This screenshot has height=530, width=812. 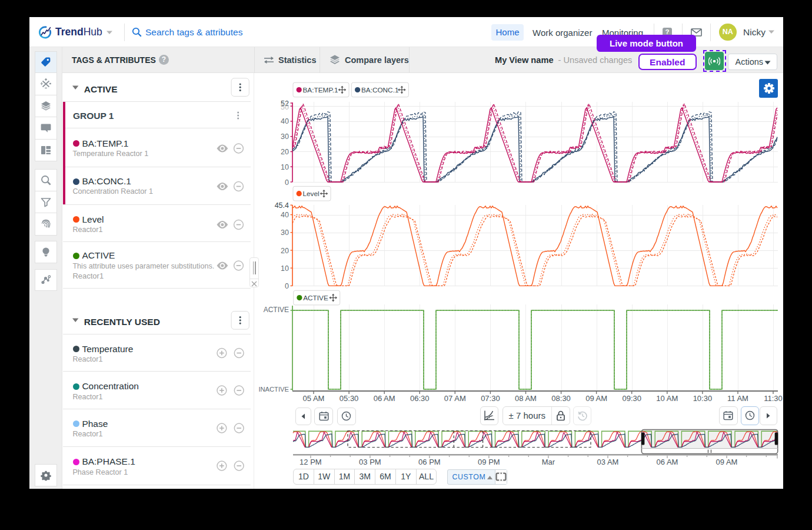 I want to click on svg-text: 06:30, so click(x=420, y=398).